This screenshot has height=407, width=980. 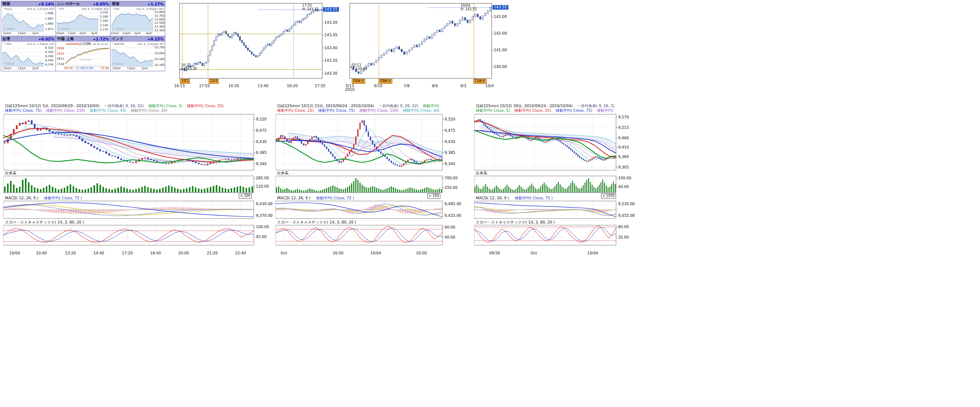 What do you see at coordinates (86, 59) in the screenshot?
I see `watermark: sina.com` at bounding box center [86, 59].